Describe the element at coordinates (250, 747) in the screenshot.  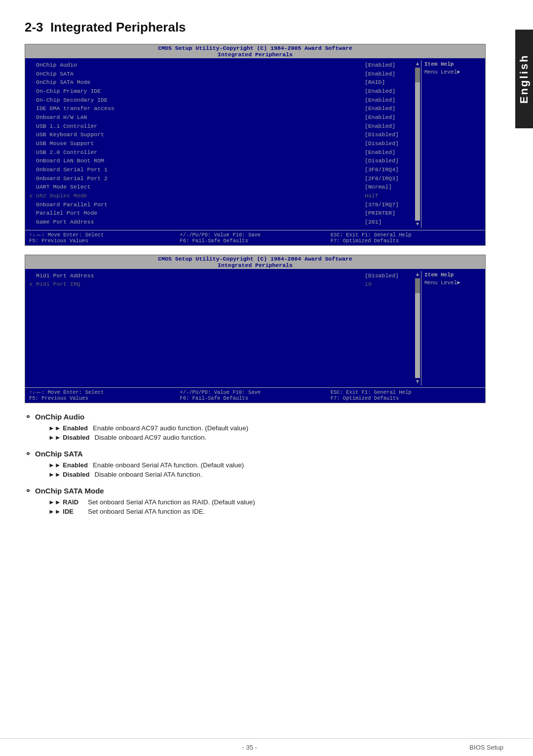
I see `page-number: - 35 -` at that location.